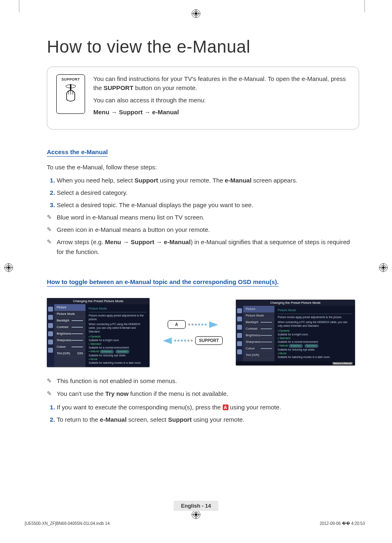 The width and height of the screenshot is (392, 543). What do you see at coordinates (177, 325) in the screenshot?
I see `remote-a-key: A` at bounding box center [177, 325].